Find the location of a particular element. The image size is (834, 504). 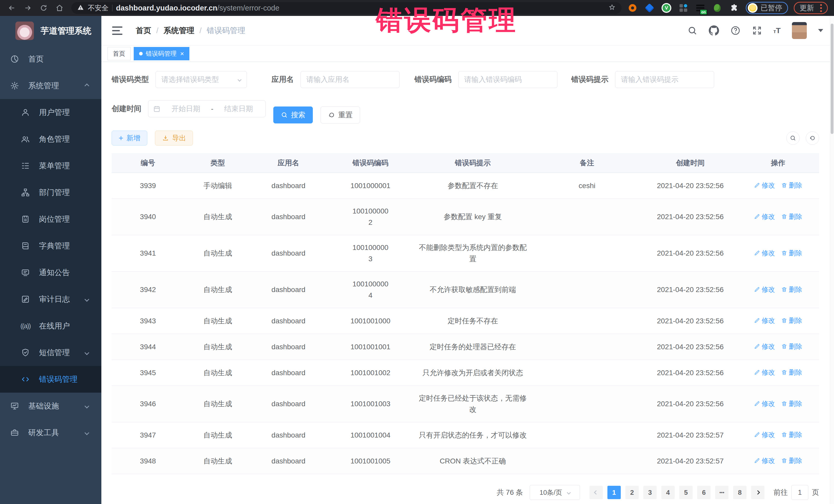

table-refresh-icon is located at coordinates (812, 138).